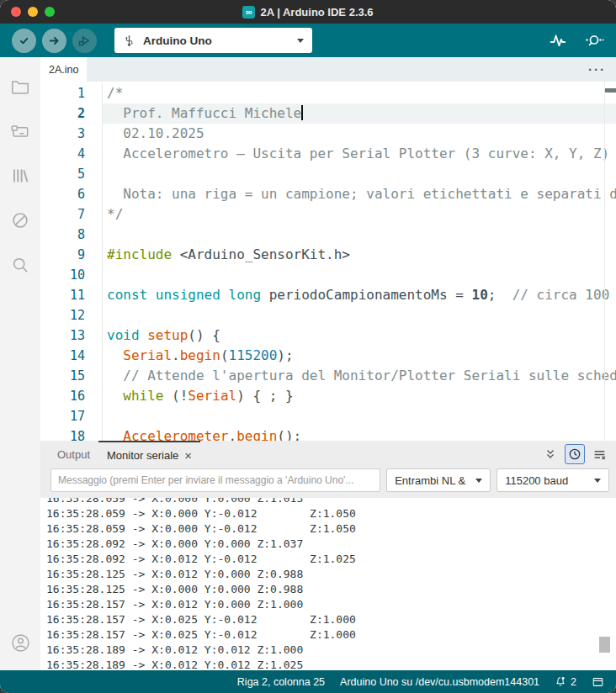 This screenshot has height=693, width=616. I want to click on serial-line: 16:35:28.157 -> X:0.012 Y:0.000 Z:1.000, so click(332, 605).